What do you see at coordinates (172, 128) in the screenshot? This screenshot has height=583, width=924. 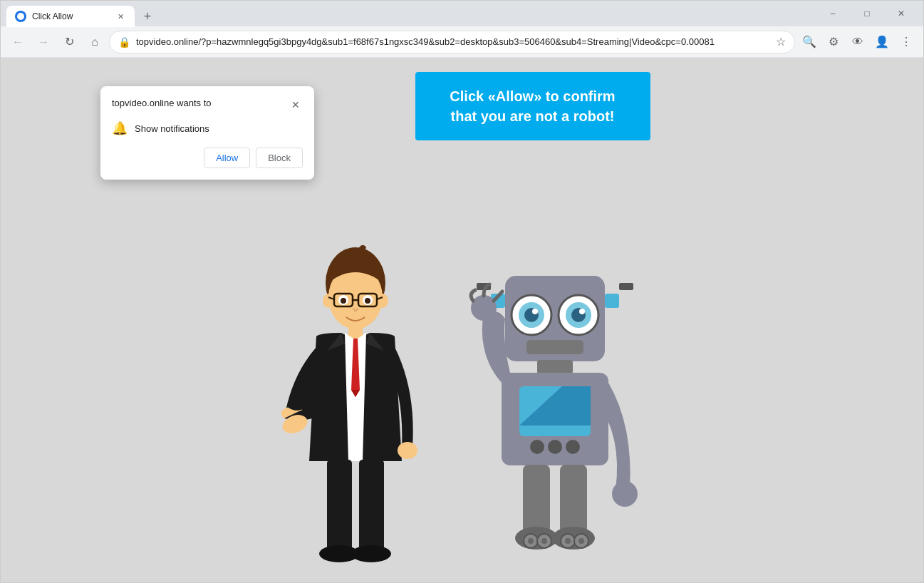 I see `notification-text: Show notifications` at bounding box center [172, 128].